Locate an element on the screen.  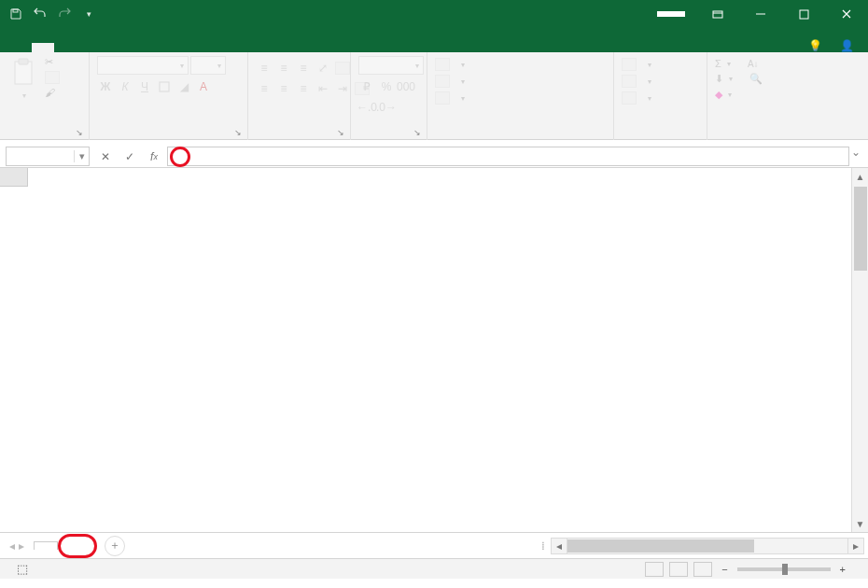
signin-button is located at coordinates (671, 14).